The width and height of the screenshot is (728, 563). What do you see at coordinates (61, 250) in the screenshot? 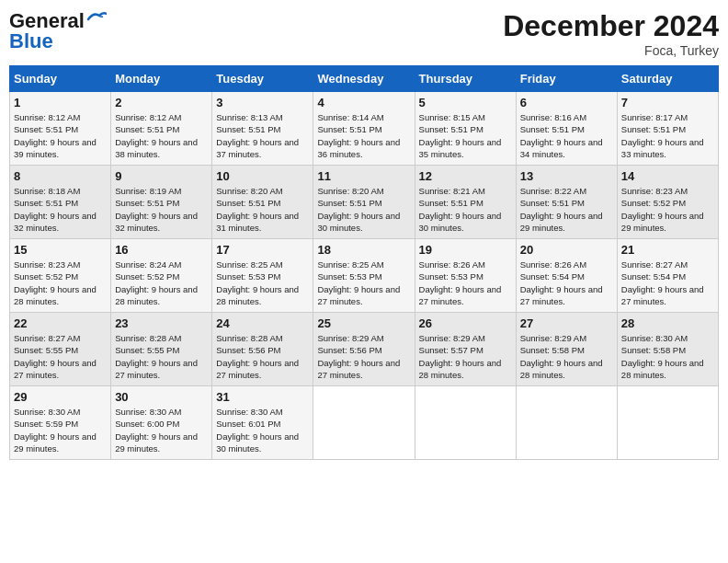
I see `day-number: 15` at bounding box center [61, 250].